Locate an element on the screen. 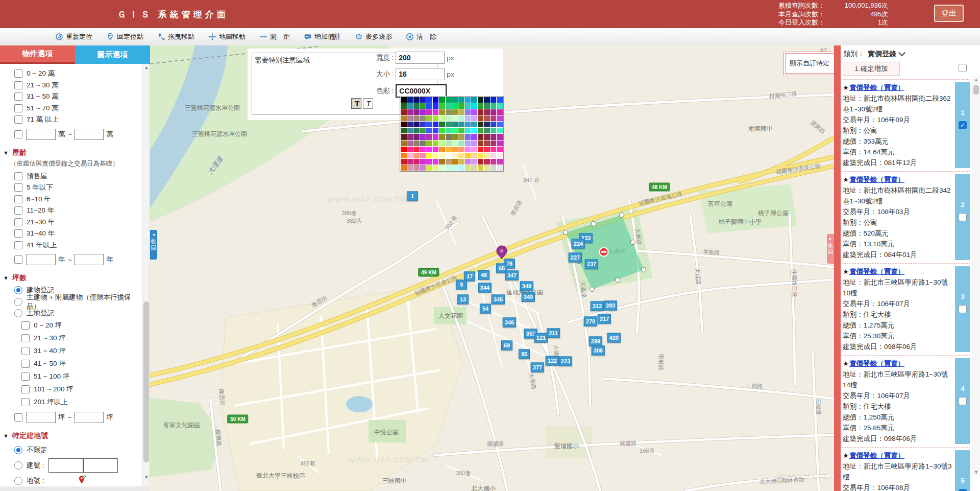  radio-landno is located at coordinates (18, 481).